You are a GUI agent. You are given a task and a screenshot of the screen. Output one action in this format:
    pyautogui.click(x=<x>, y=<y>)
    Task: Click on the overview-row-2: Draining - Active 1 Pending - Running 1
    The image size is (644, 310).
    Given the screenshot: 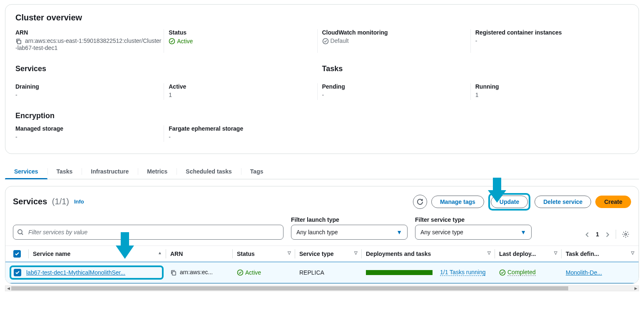 What is the action you would take?
    pyautogui.click(x=322, y=93)
    